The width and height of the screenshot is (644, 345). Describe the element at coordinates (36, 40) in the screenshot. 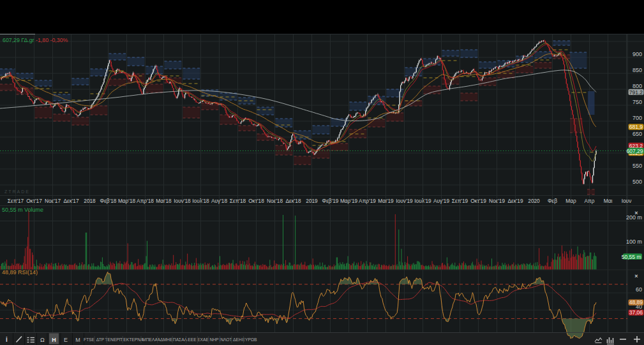

I see `svg-text: 607,29 ΓΔ.gr -1,80 -0,30%` at that location.